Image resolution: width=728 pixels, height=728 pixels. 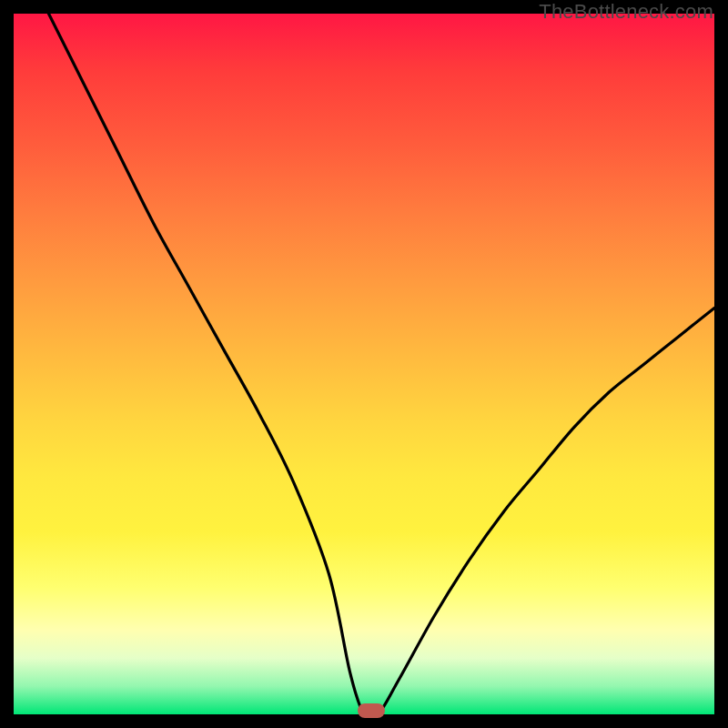 I want to click on optimal-marker, so click(x=371, y=711).